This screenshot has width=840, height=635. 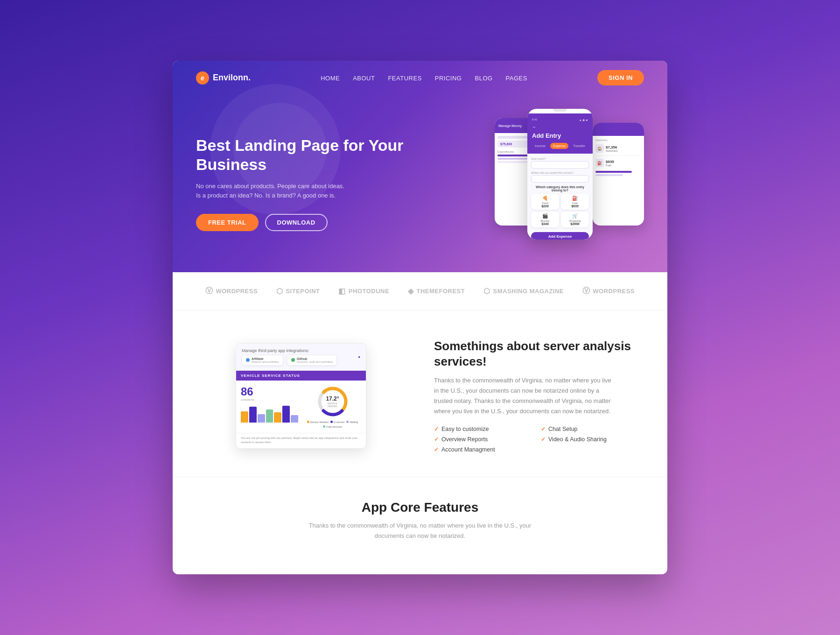 What do you see at coordinates (610, 162) in the screenshot?
I see `pbr-amount-2: $935` at bounding box center [610, 162].